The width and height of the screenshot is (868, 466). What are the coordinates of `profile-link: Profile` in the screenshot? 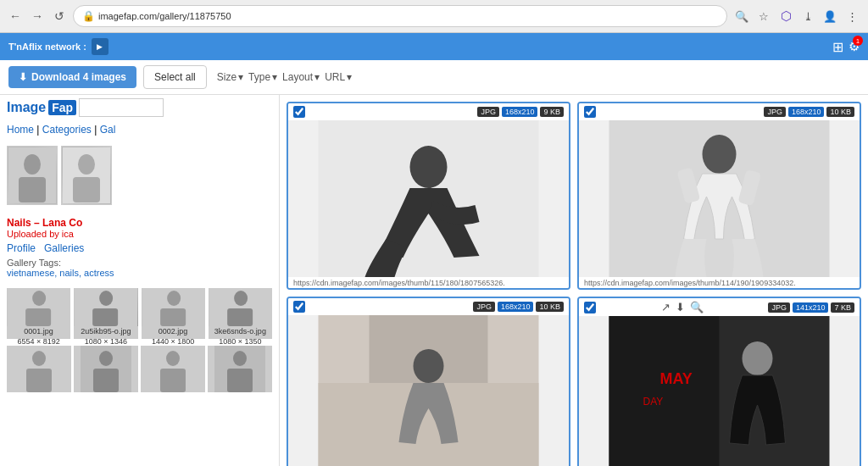 It's located at (21, 248).